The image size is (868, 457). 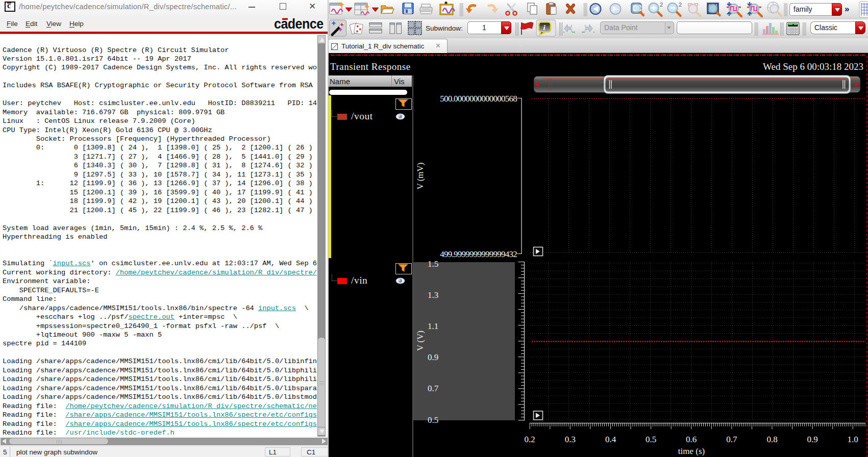 What do you see at coordinates (433, 295) in the screenshot?
I see `svg-text: 1.3` at bounding box center [433, 295].